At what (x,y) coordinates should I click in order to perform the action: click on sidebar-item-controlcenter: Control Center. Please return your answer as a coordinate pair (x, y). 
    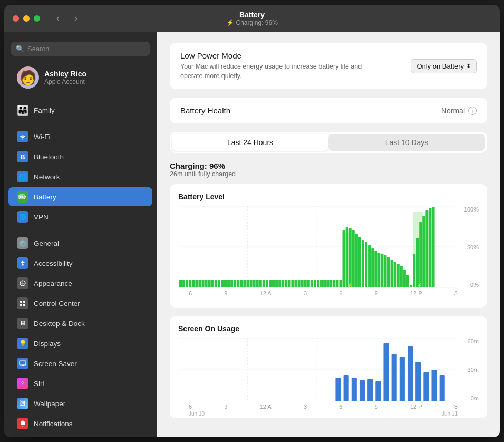
    Looking at the image, I should click on (80, 303).